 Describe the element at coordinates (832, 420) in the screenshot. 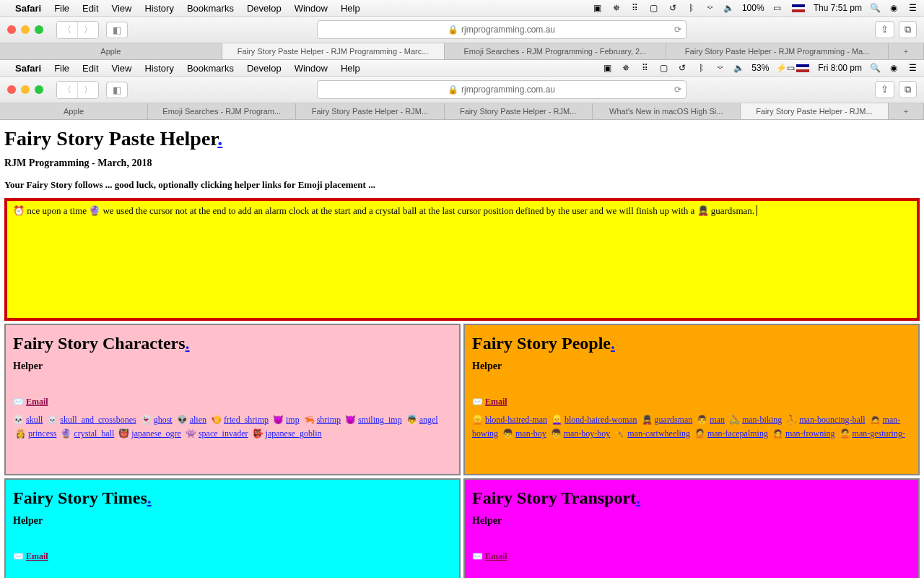

I see `emoji-link: man-bouncing-ball` at that location.